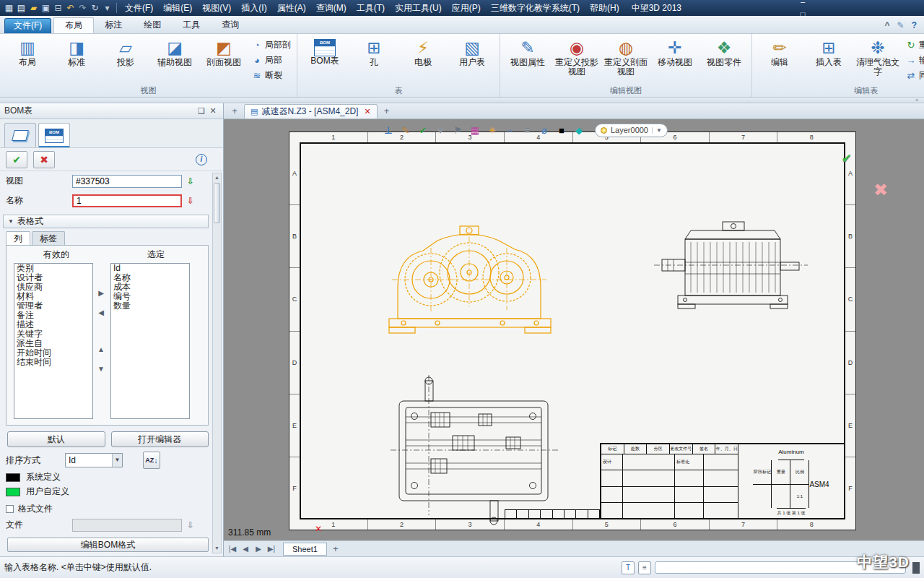 This screenshot has height=578, width=924. What do you see at coordinates (626, 57) in the screenshot?
I see `redefine-section-button: ◍ 重定义剖面视图` at bounding box center [626, 57].